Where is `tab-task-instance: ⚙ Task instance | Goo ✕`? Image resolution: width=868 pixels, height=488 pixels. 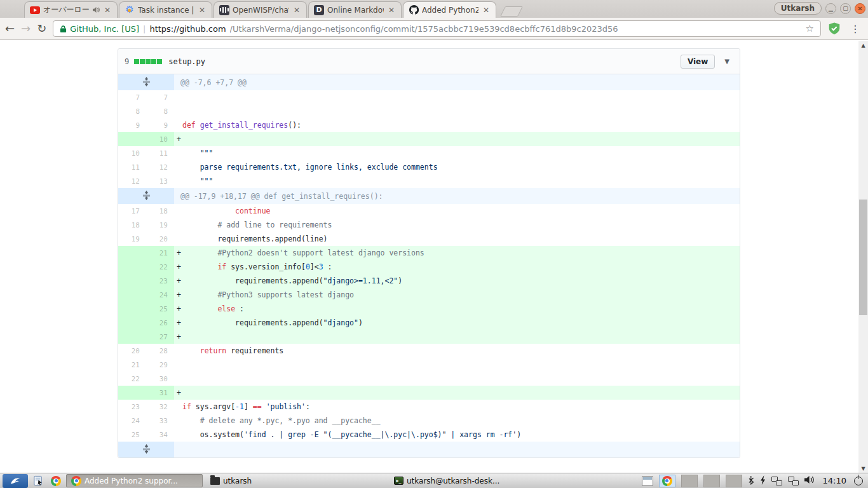 tab-task-instance: ⚙ Task instance | Goo ✕ is located at coordinates (165, 10).